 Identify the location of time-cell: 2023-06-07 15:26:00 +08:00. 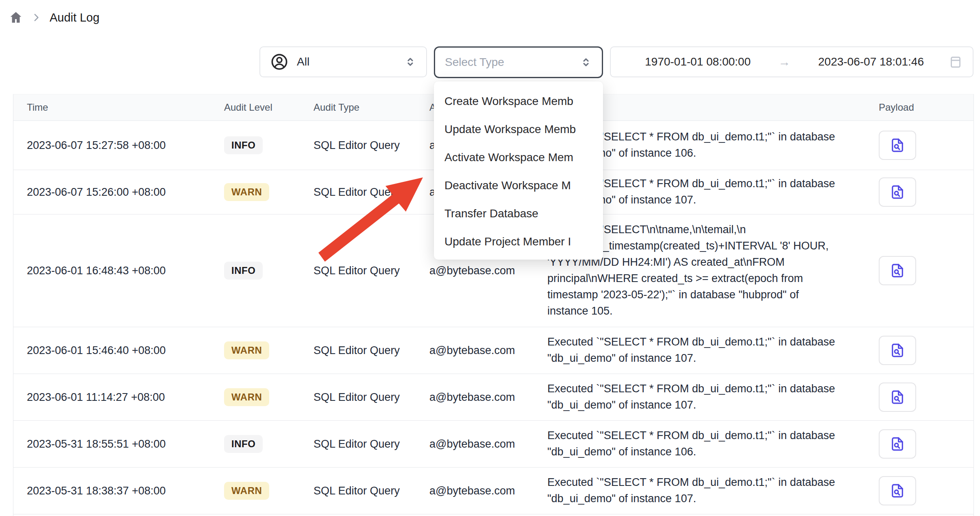
(96, 192).